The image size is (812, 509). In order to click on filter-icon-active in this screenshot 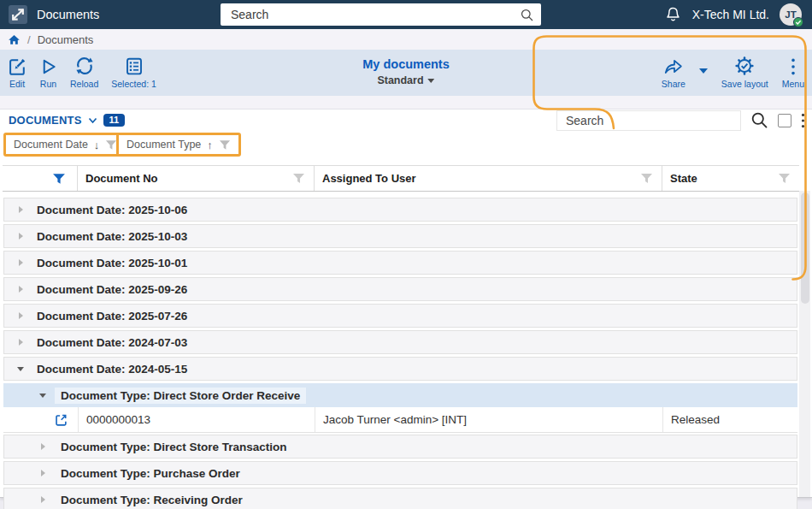, I will do `click(59, 179)`.